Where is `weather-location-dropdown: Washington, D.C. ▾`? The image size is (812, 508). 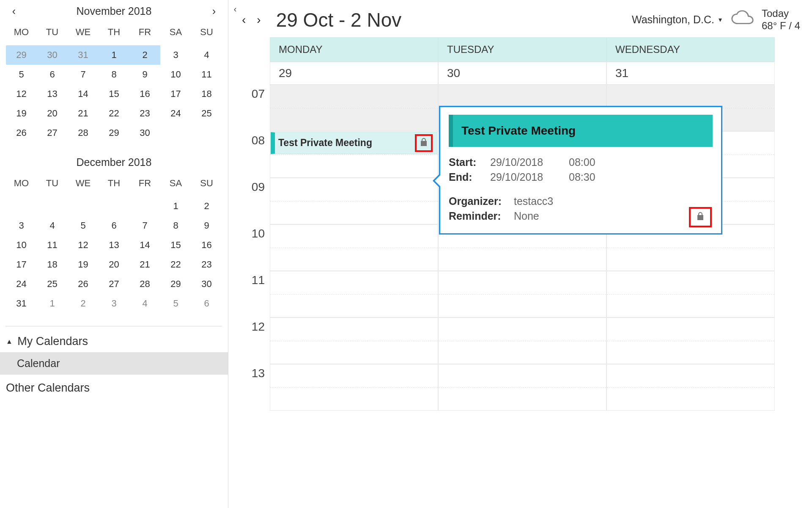 weather-location-dropdown: Washington, D.C. ▾ is located at coordinates (677, 19).